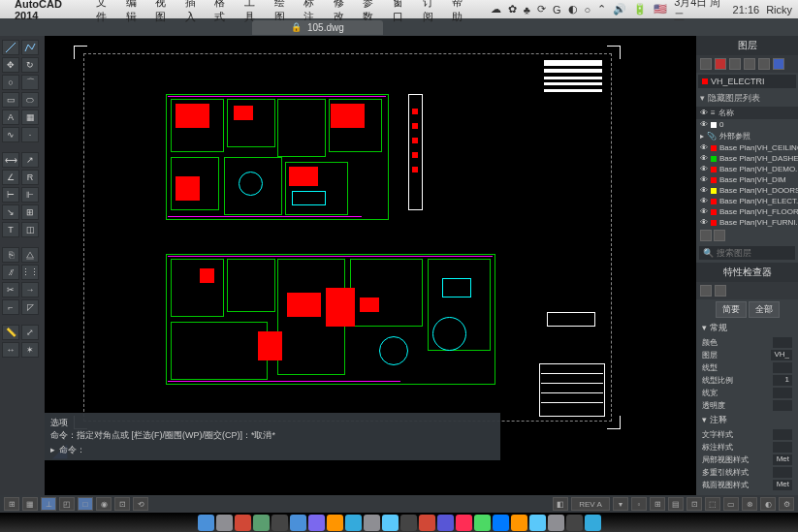  Describe the element at coordinates (588, 10) in the screenshot. I see `status-icon: ○` at that location.